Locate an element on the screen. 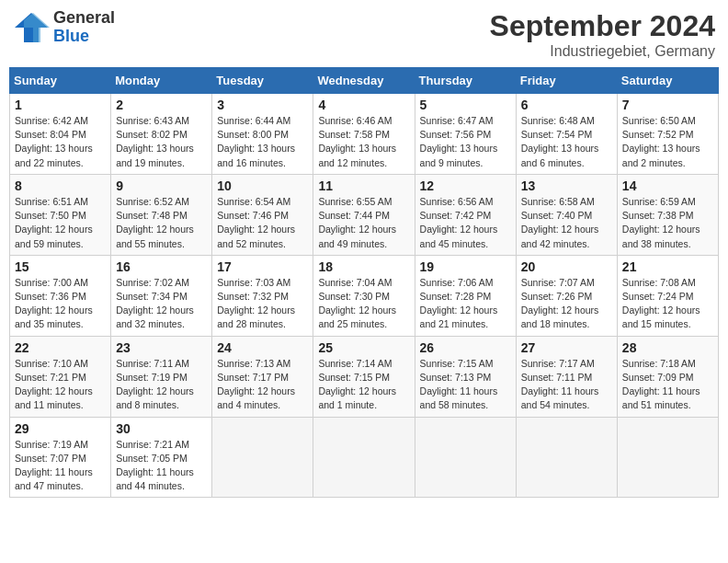 The height and width of the screenshot is (563, 728). table-row: 25Sunrise: 7:14 AMSunset: 7:15 PMDayligh… is located at coordinates (364, 376).